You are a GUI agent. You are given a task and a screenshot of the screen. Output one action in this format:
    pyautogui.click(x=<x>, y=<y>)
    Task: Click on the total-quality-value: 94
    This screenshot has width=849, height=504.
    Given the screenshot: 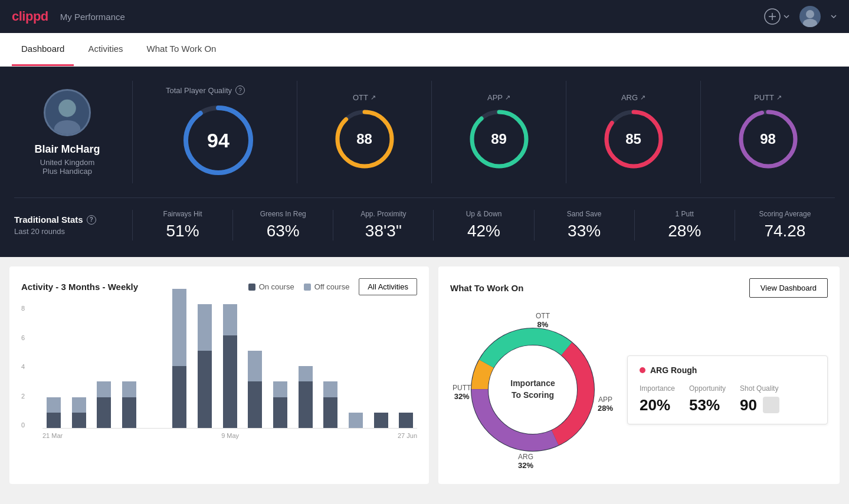 What is the action you would take?
    pyautogui.click(x=218, y=140)
    